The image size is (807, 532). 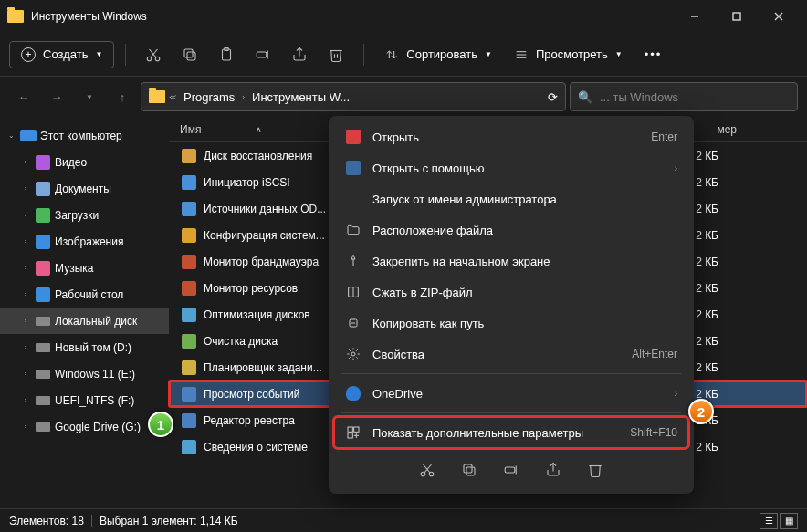 I want to click on recent-button: ▼, so click(x=89, y=97).